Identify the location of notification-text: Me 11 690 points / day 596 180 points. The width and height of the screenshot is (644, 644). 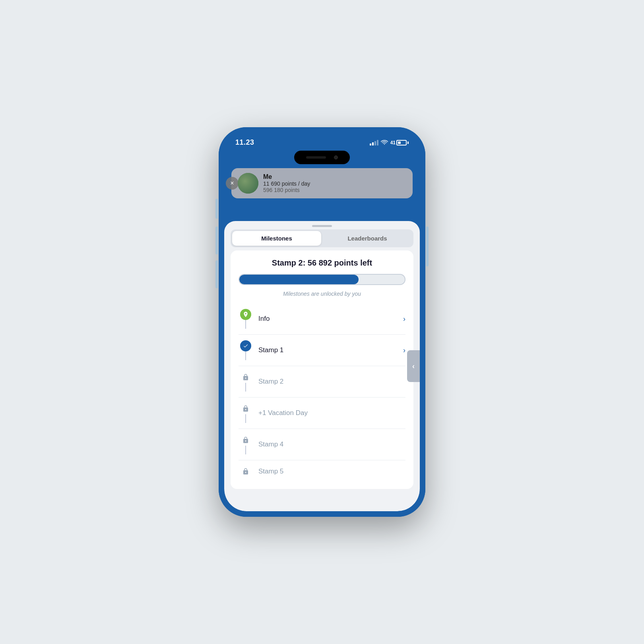
(335, 183).